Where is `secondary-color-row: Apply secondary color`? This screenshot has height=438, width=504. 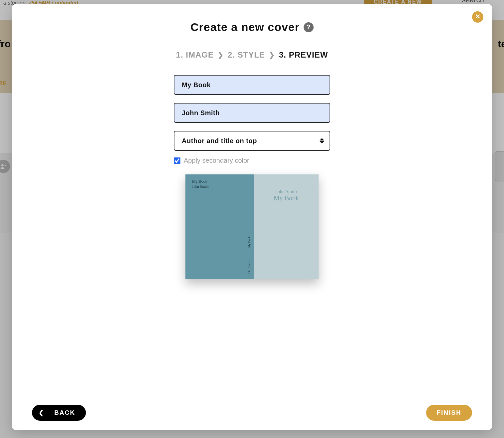 secondary-color-row: Apply secondary color is located at coordinates (252, 160).